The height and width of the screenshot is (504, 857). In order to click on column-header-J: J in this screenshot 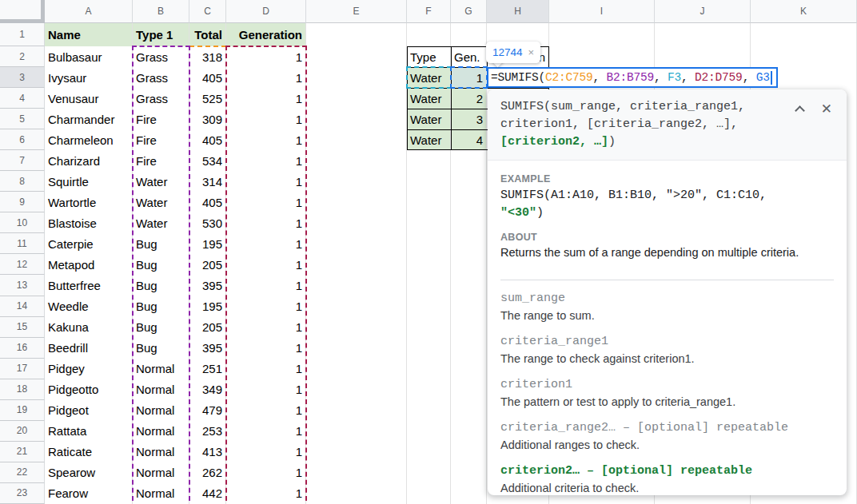, I will do `click(703, 11)`.